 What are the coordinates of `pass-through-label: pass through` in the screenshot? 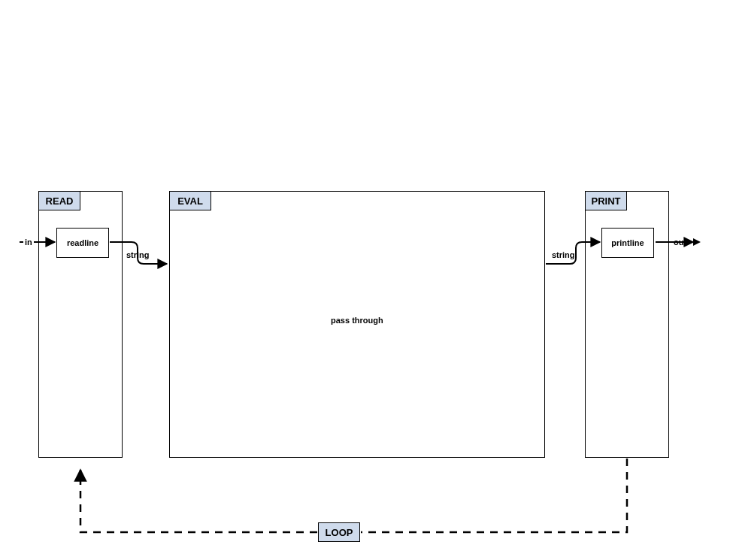 It's located at (357, 320).